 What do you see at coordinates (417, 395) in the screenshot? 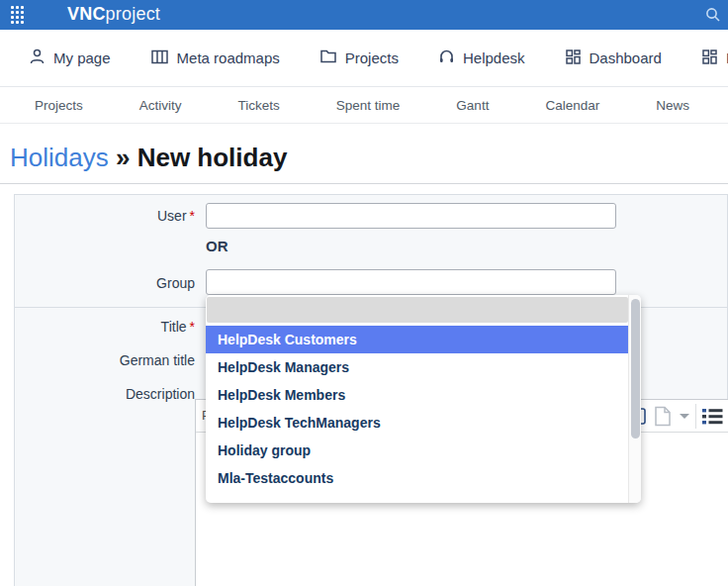
I see `dropdown-option: HelpDesk Members` at bounding box center [417, 395].